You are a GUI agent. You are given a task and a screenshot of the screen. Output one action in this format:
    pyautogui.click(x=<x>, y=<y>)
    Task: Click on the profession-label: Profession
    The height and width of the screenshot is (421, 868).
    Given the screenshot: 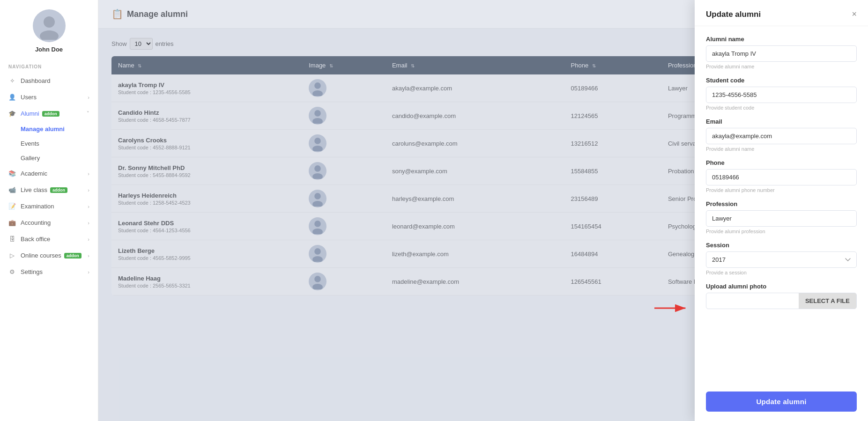 What is the action you would take?
    pyautogui.click(x=781, y=204)
    